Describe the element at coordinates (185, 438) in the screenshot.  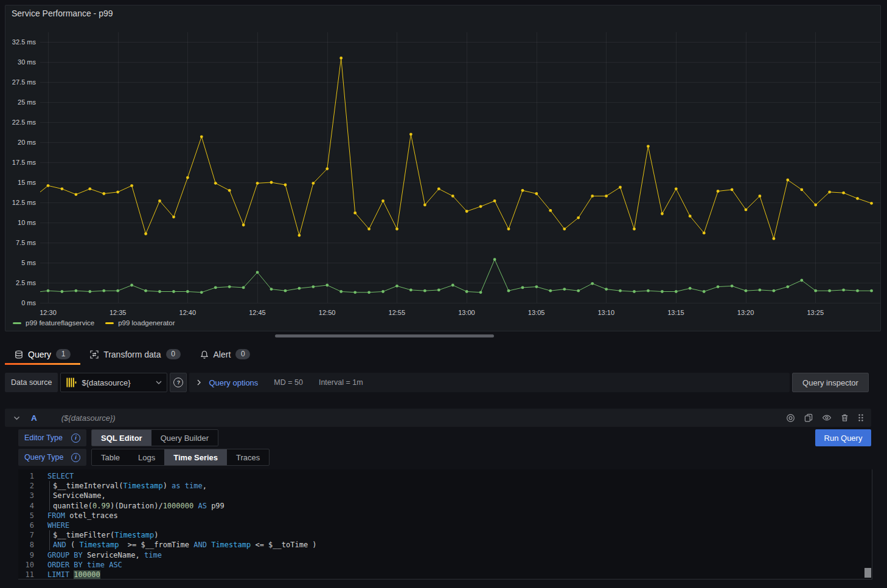
I see `segment-query-builder: Query Builder` at that location.